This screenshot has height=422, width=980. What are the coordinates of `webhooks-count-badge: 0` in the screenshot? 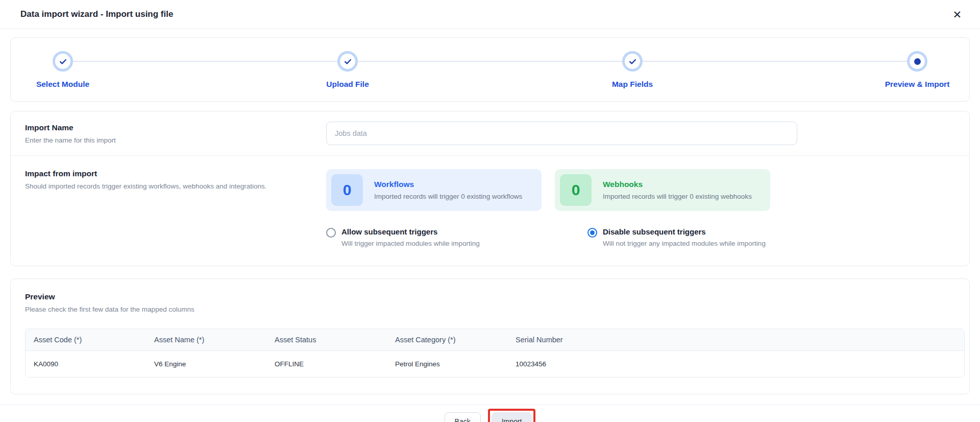 It's located at (576, 190).